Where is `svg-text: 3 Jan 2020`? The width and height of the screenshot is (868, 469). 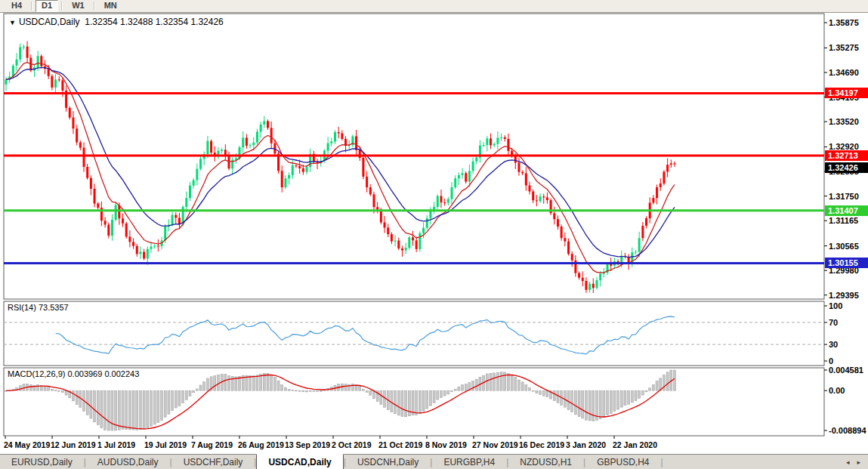
svg-text: 3 Jan 2020 is located at coordinates (586, 445).